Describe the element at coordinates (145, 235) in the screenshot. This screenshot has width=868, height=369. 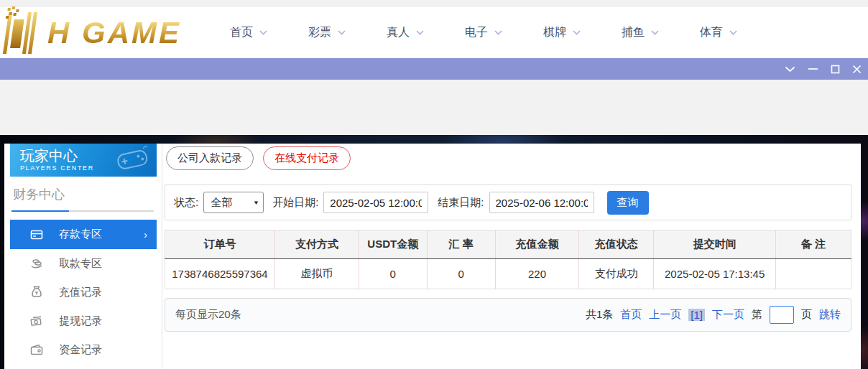
I see `chevron-right-icon: ›` at that location.